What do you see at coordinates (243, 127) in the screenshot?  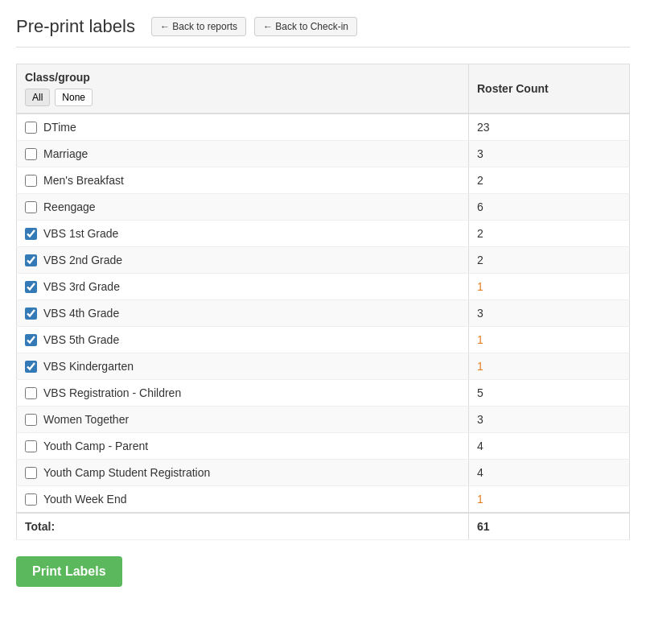 I see `row-label: DTime` at bounding box center [243, 127].